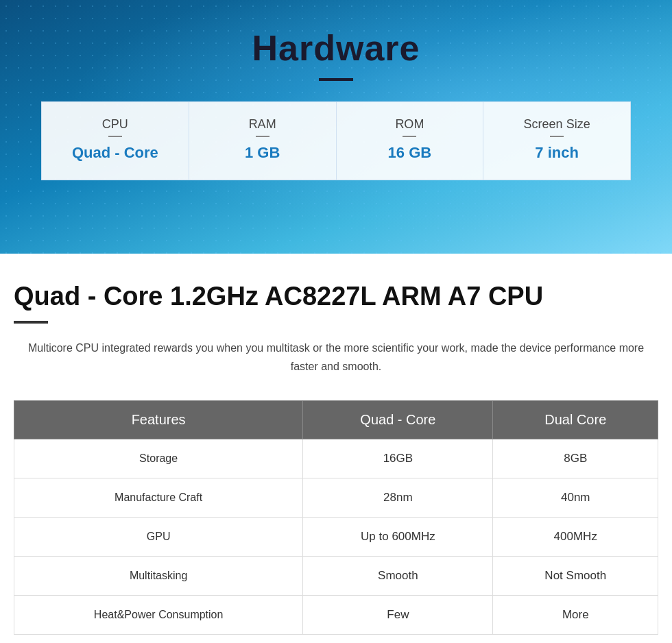 This screenshot has height=643, width=672. Describe the element at coordinates (336, 614) in the screenshot. I see `table-row: Heat&Power ConsumptionFewMore` at that location.